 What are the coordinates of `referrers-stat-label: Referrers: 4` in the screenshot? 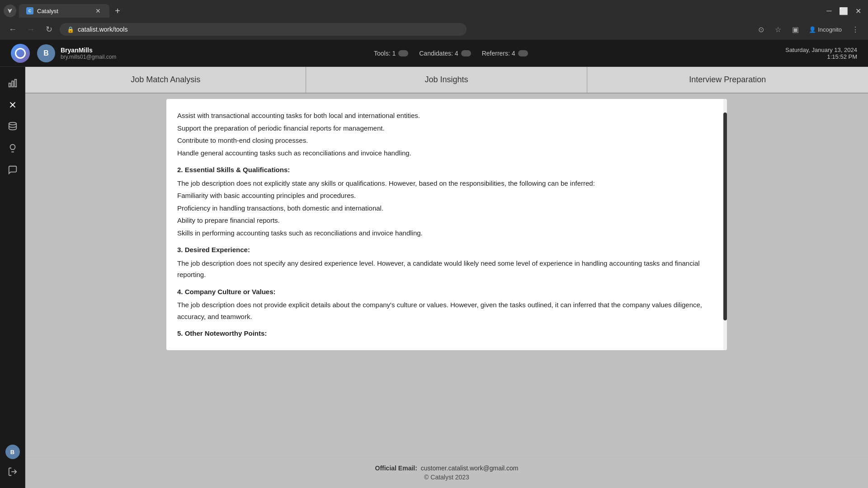 It's located at (499, 53).